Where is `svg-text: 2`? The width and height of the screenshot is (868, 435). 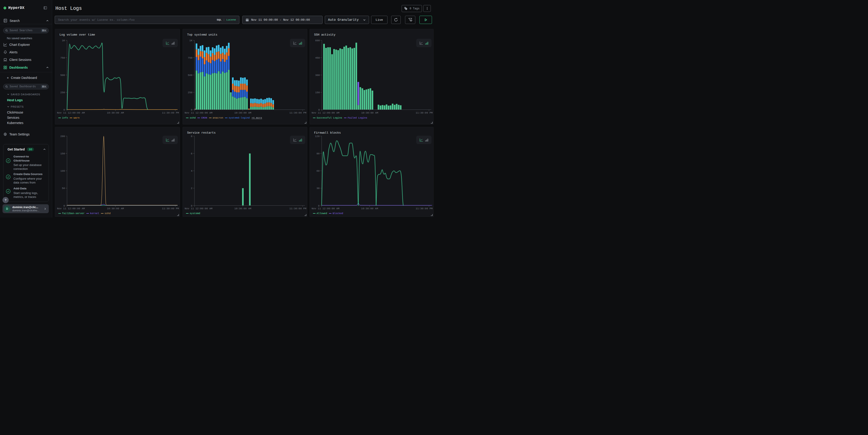 svg-text: 2 is located at coordinates (191, 188).